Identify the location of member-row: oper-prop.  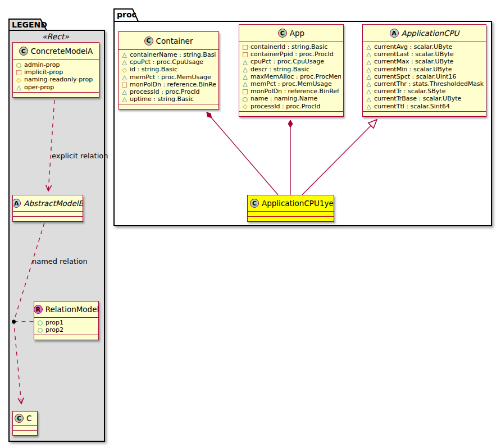
(56, 88).